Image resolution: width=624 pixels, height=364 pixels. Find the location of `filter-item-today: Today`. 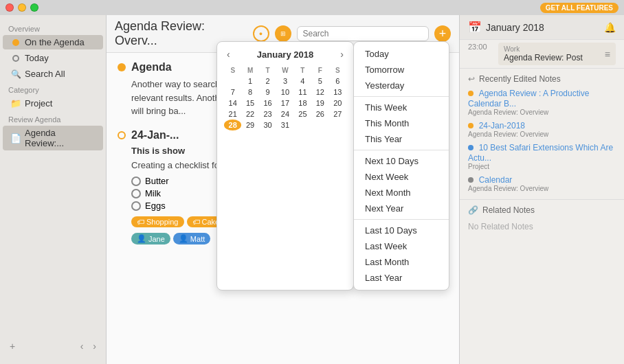

filter-item-today: Today is located at coordinates (401, 54).